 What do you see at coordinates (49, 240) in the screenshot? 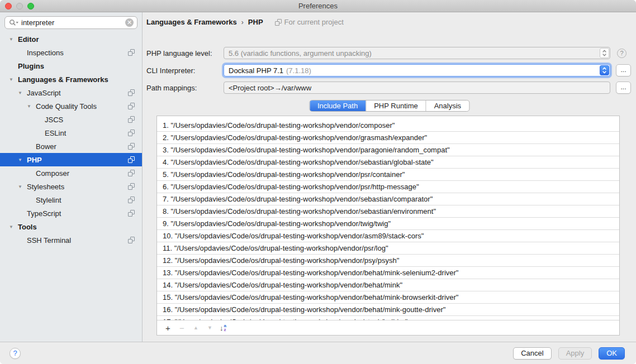
I see `sidebar-item-label: SSH Terminal` at bounding box center [49, 240].